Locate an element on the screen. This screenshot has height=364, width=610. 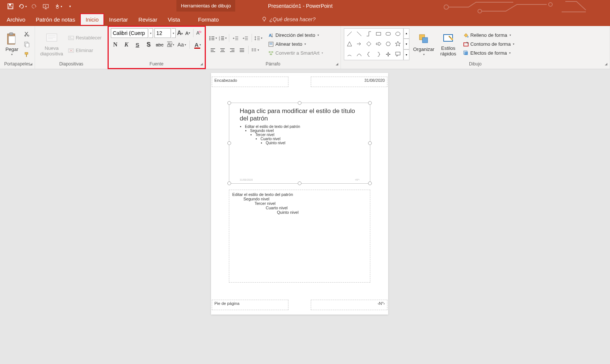
font-name-combo is located at coordinates (130, 33).